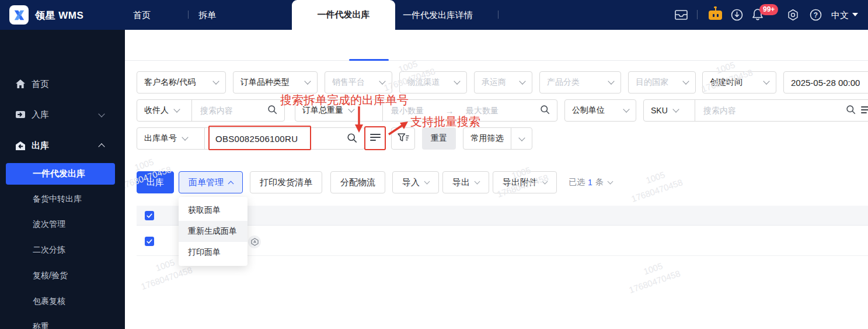 The height and width of the screenshot is (329, 868). Describe the element at coordinates (19, 15) in the screenshot. I see `app-logo` at that location.